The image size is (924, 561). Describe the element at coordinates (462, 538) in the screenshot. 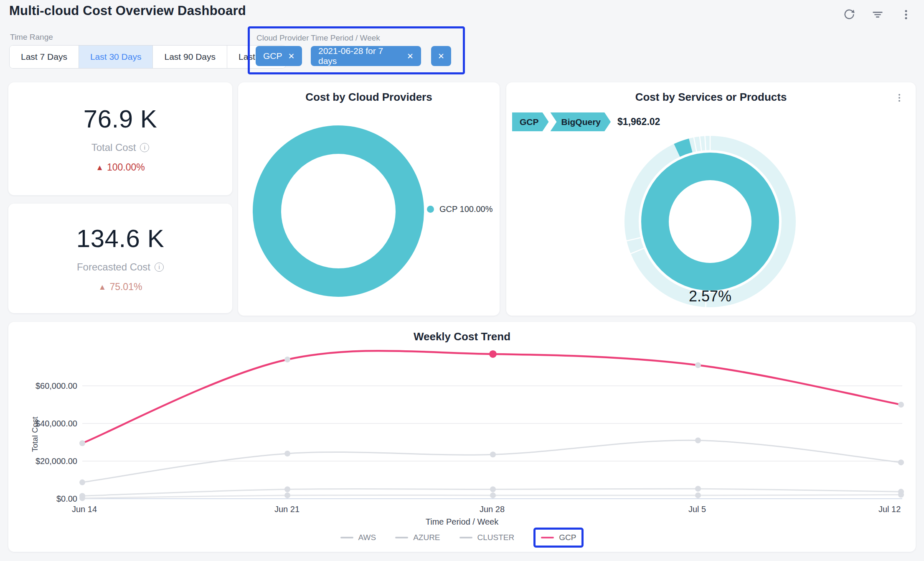

I see `trend-legend: AWS AZURE CLUSTER GCP` at that location.